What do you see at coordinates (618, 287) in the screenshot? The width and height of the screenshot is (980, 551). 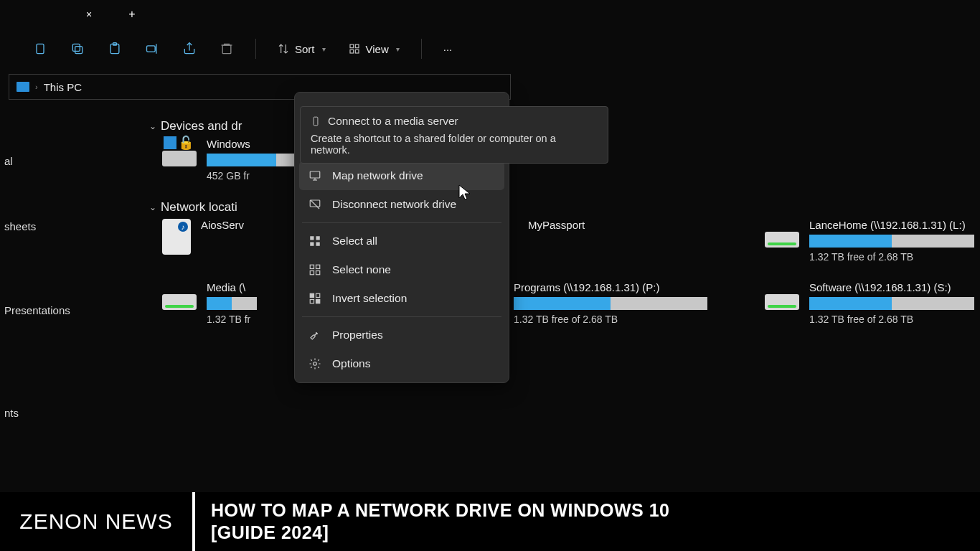 I see `drive-name: Programs (\\192.168.1.31) (P:)` at bounding box center [618, 287].